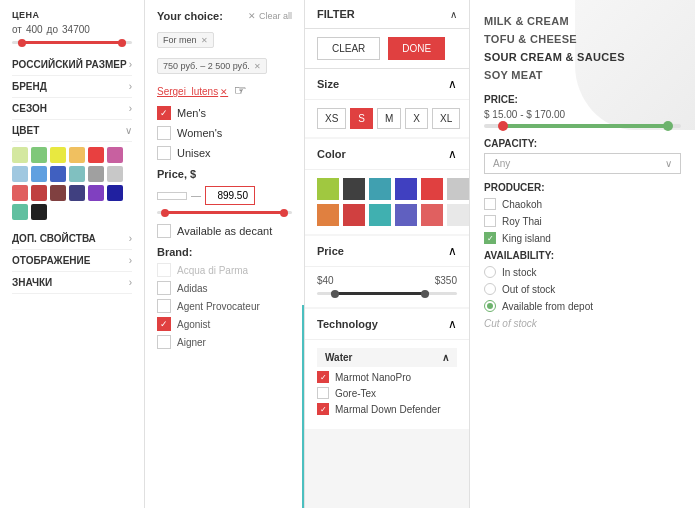 The image size is (695, 508). I want to click on decant-checkbox-item: Available as decant, so click(224, 231).